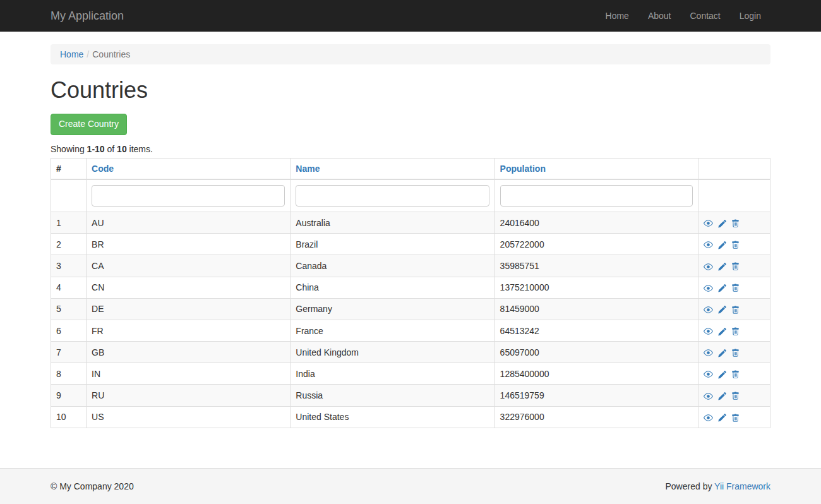  Describe the element at coordinates (393, 417) in the screenshot. I see `row-name: United States` at that location.